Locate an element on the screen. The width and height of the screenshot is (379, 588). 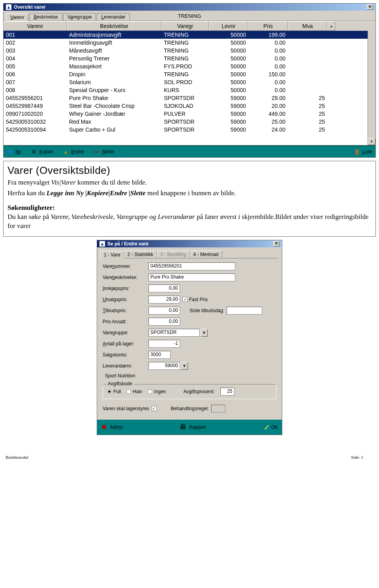
slette-button: ━ Slette is located at coordinates (103, 152).